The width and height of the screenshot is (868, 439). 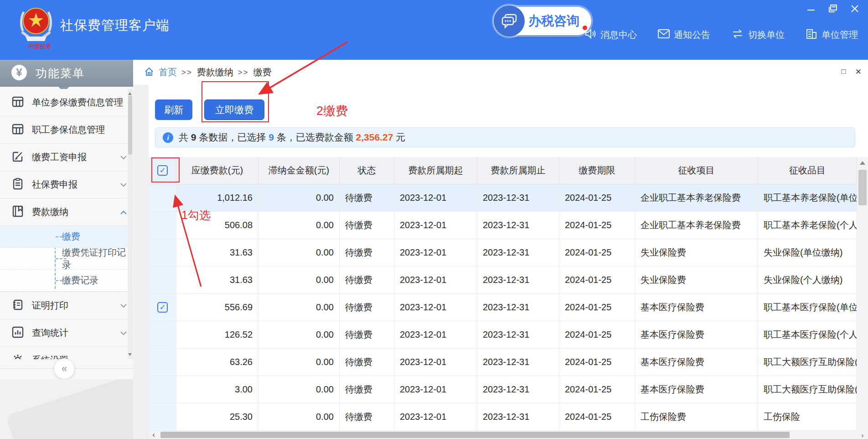 I want to click on sidebar-item-payment-records: 缴费记录, so click(x=67, y=281).